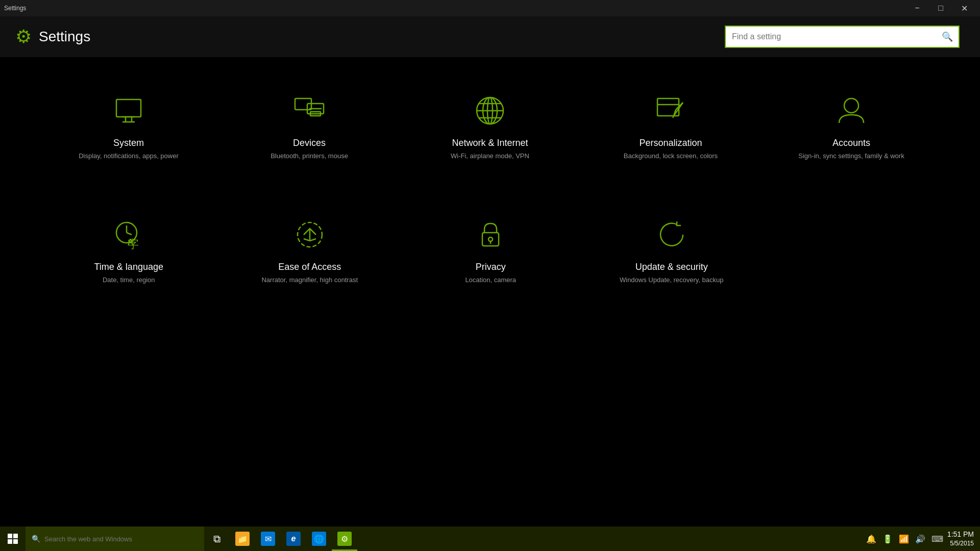 This screenshot has height=551, width=980. Describe the element at coordinates (964, 8) in the screenshot. I see `close-button: ✕` at that location.